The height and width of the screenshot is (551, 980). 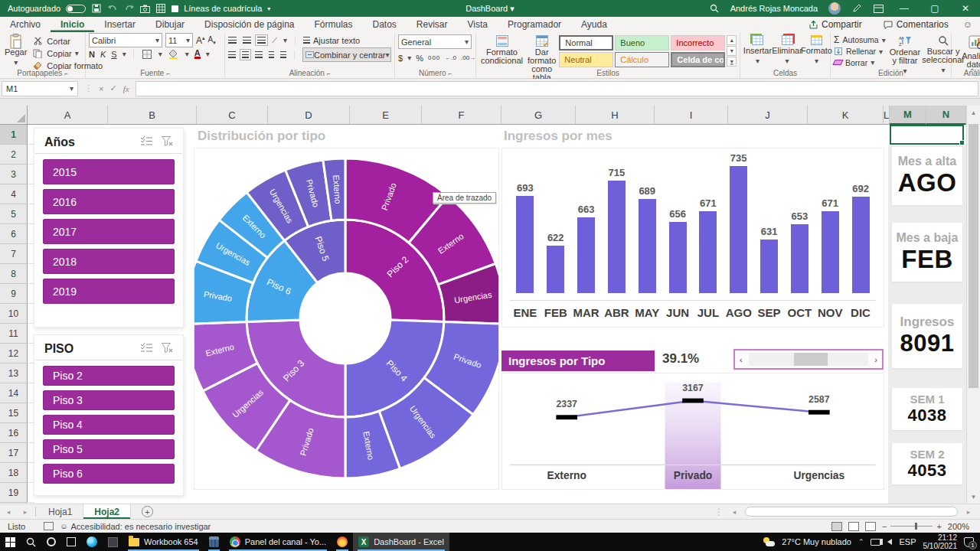 I want to click on qat-dropdown-icon: ▾, so click(x=269, y=9).